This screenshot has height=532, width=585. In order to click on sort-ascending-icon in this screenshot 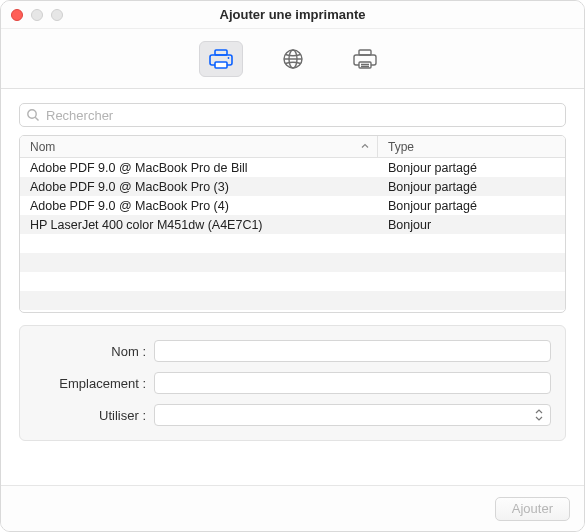, I will do `click(365, 146)`.